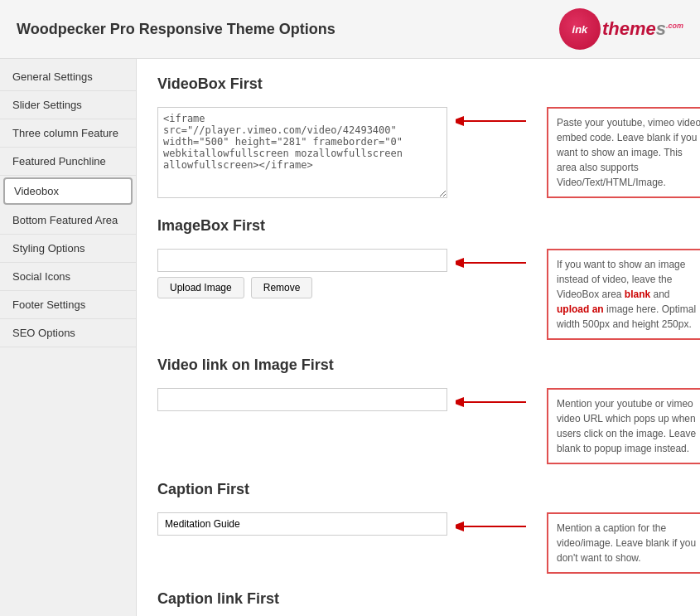  What do you see at coordinates (68, 277) in the screenshot?
I see `sidebar-item-social-icons: Social Icons` at bounding box center [68, 277].